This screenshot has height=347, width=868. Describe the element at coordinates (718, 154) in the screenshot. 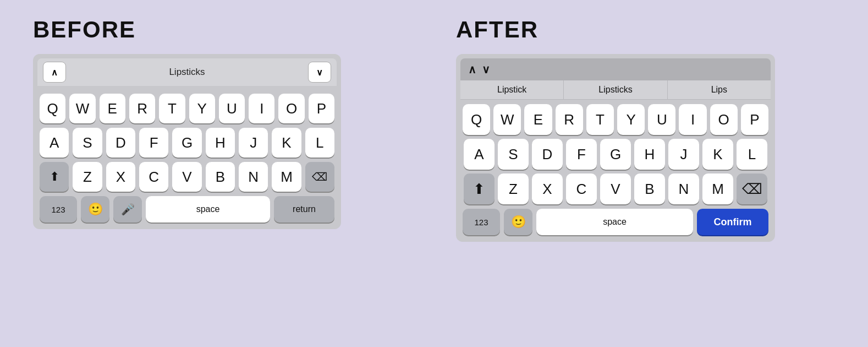

I see `after-key-K: K` at that location.